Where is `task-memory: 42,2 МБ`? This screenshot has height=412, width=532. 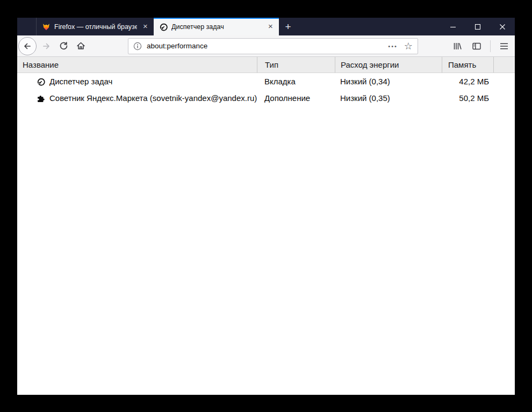 task-memory: 42,2 МБ is located at coordinates (468, 82).